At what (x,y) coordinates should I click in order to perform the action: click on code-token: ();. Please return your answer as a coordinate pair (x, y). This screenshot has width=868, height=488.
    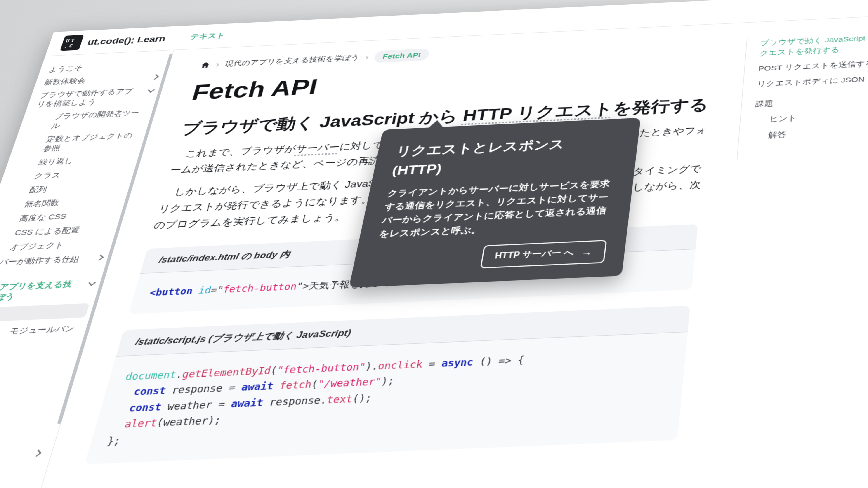
    Looking at the image, I should click on (362, 398).